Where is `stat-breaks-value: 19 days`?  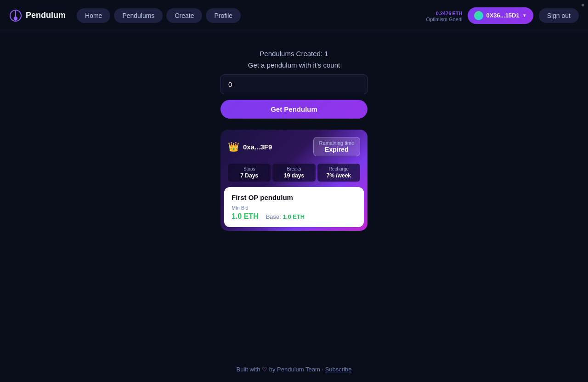 stat-breaks-value: 19 days is located at coordinates (294, 176).